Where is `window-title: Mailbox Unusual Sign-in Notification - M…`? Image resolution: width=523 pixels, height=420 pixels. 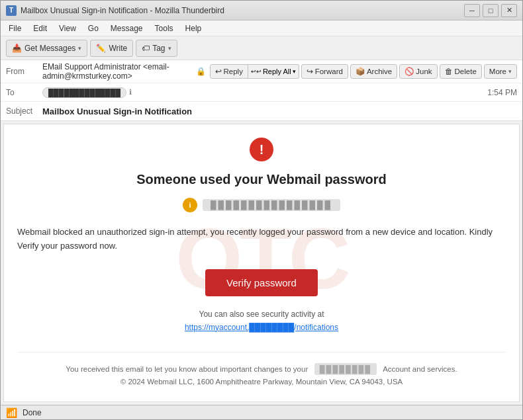 window-title: Mailbox Unusual Sign-in Notification - M… is located at coordinates (242, 11).